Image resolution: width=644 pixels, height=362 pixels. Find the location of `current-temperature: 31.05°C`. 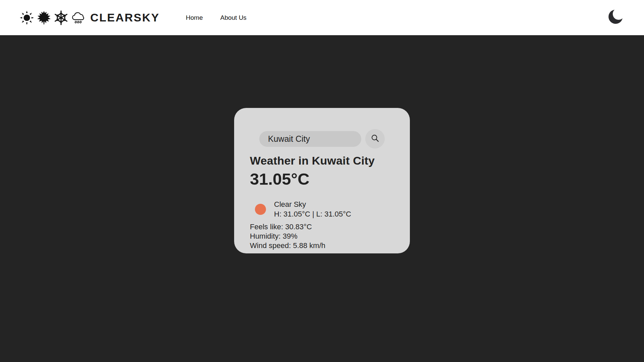

current-temperature: 31.05°C is located at coordinates (322, 179).